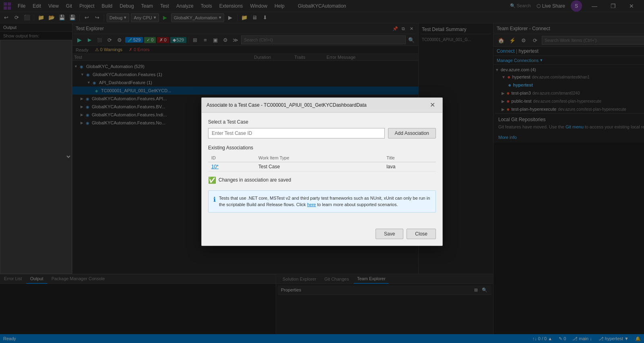 The height and width of the screenshot is (343, 644). Describe the element at coordinates (322, 133) in the screenshot. I see `modal-input-row: Add Association` at that location.